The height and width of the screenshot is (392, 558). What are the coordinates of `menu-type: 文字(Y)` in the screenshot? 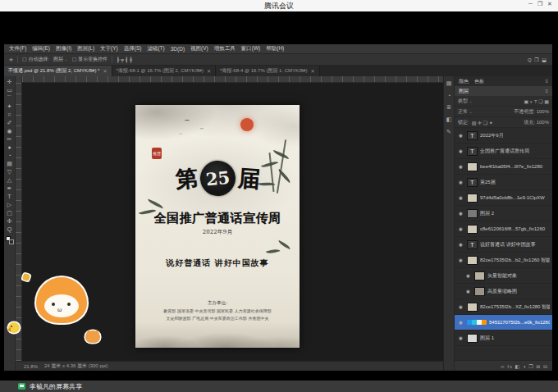 It's located at (109, 49).